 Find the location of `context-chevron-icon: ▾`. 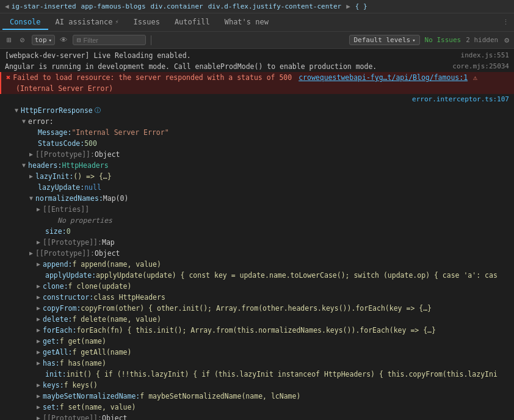

context-chevron-icon: ▾ is located at coordinates (50, 40).